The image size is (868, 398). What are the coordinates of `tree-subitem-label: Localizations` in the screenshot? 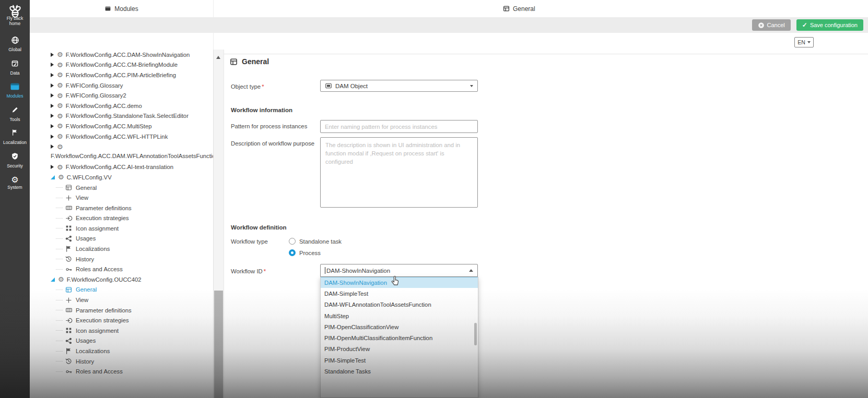 It's located at (93, 249).